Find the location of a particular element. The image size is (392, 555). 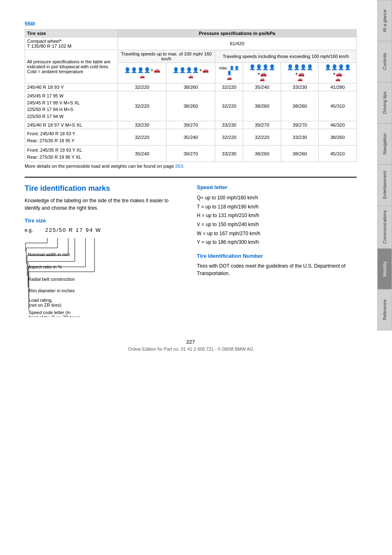

svg-text: Rim diameter in inches is located at coordinates (52, 291).